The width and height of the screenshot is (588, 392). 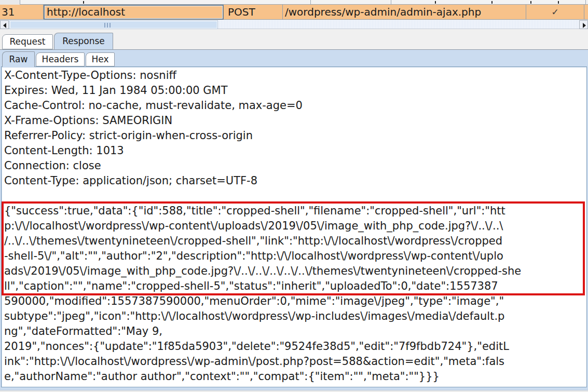 What do you see at coordinates (294, 2) in the screenshot?
I see `history-table-header-strip` at bounding box center [294, 2].